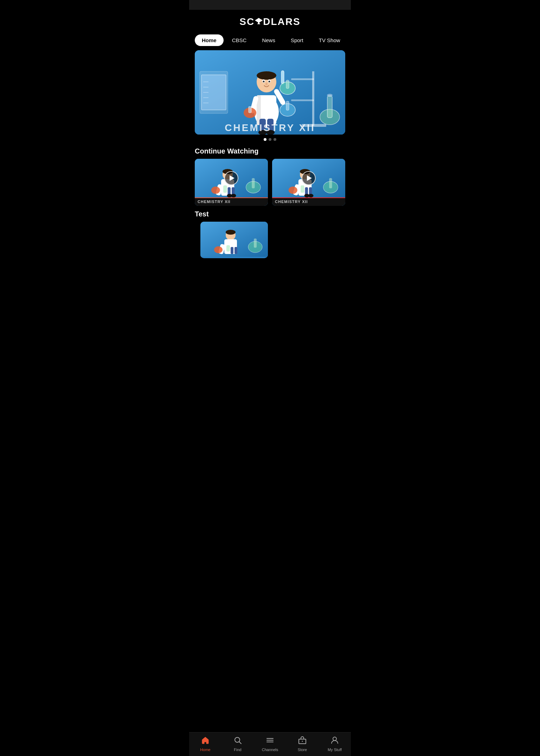  What do you see at coordinates (270, 92) in the screenshot?
I see `hero-illustration: CHEMISTRY XII` at bounding box center [270, 92].